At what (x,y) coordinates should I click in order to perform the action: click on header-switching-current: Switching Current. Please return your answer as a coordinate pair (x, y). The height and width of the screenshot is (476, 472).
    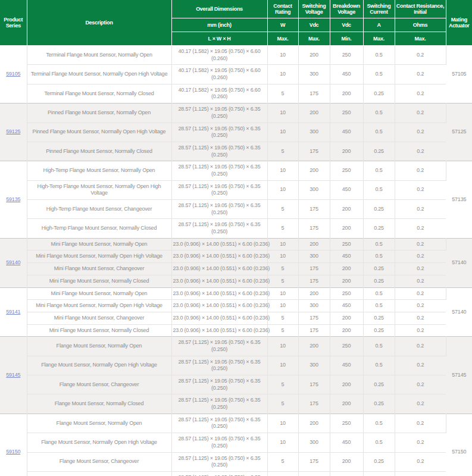
    Looking at the image, I should click on (379, 10).